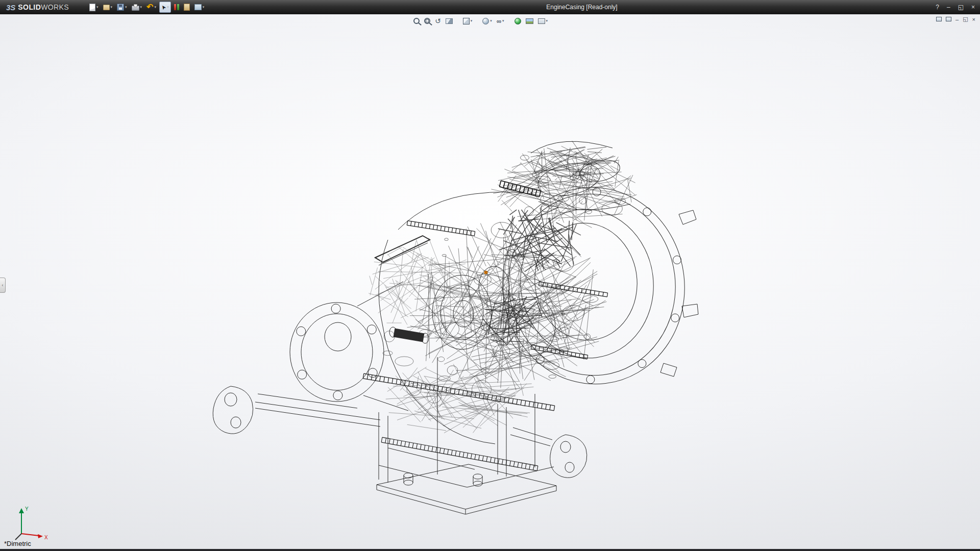  Describe the element at coordinates (468, 21) in the screenshot. I see `view-orientation-button: ▾` at that location.